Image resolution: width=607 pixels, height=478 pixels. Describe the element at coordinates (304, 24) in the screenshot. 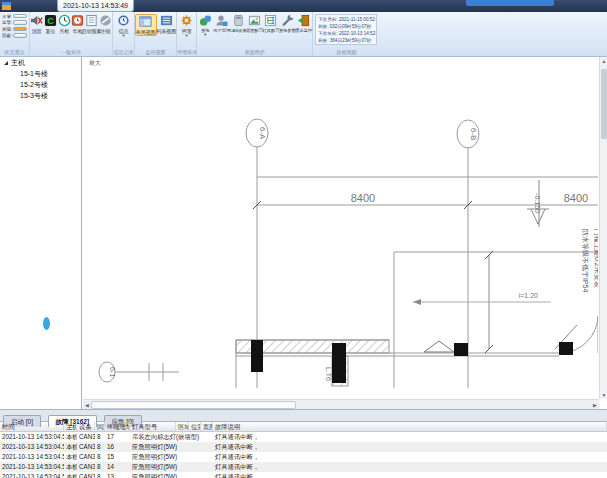

I see `exit-monitor-button: 退出监控` at that location.